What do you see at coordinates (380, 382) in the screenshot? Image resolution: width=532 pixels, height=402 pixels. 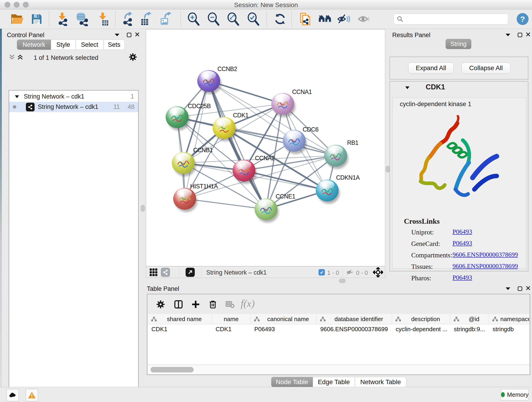 I see `tab-network-table: Network Table` at bounding box center [380, 382].